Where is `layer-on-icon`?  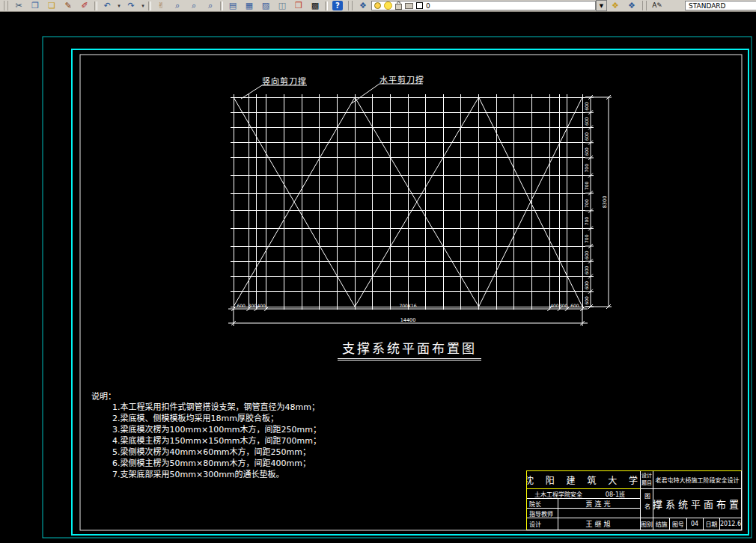
layer-on-icon is located at coordinates (377, 6).